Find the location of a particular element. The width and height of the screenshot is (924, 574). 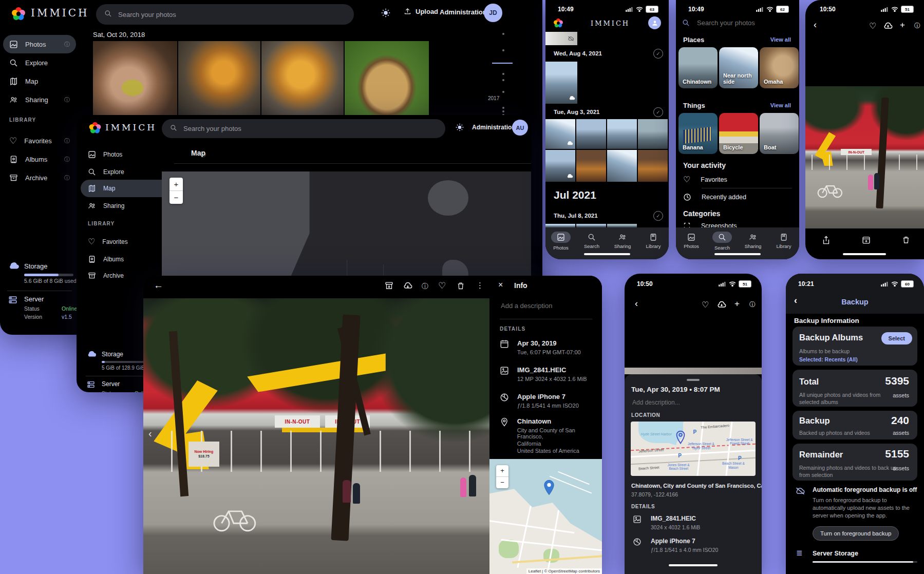

select-button: Select is located at coordinates (897, 338).